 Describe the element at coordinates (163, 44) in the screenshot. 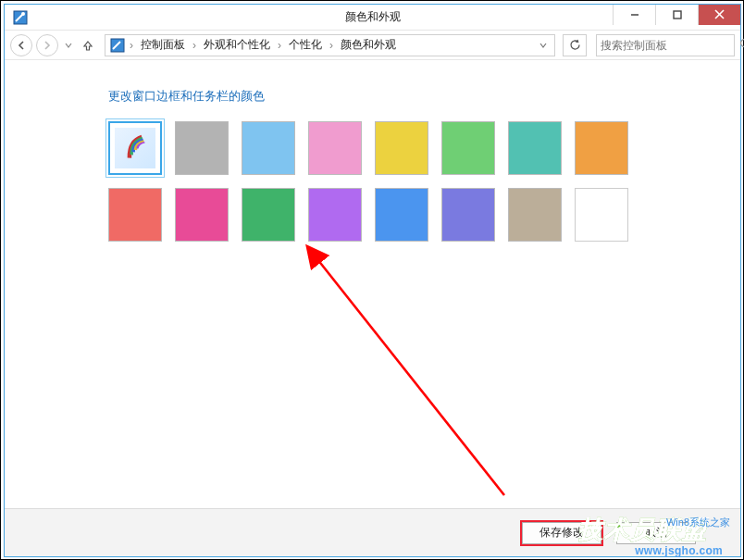

I see `breadcrumb-item: 控制面板` at that location.